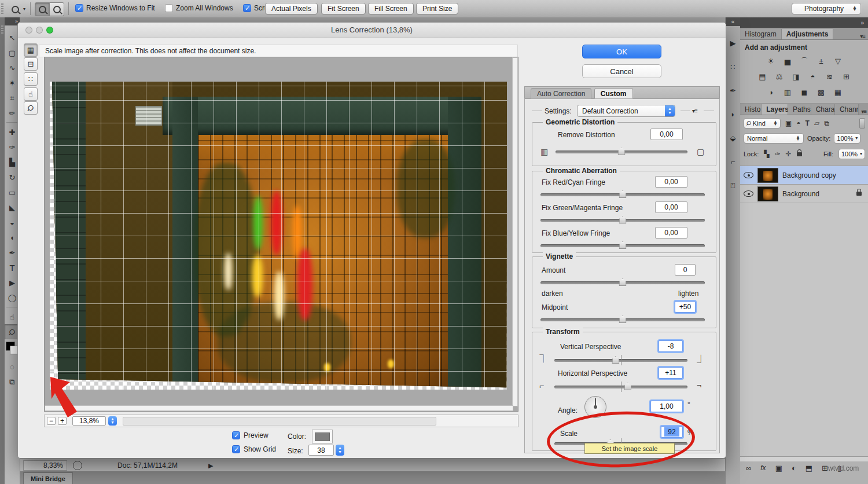 This screenshot has width=868, height=484. What do you see at coordinates (733, 67) in the screenshot?
I see `collapsed-panel-icon: ∷` at bounding box center [733, 67].